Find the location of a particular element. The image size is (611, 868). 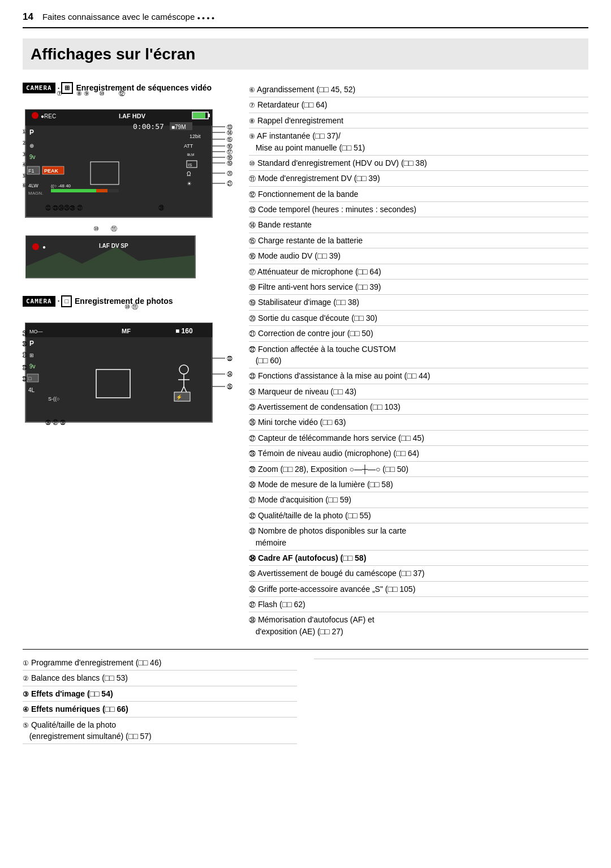

video-screen-svg: ●REC P I.AF HDV 0:00:57 is located at coordinates (130, 159).